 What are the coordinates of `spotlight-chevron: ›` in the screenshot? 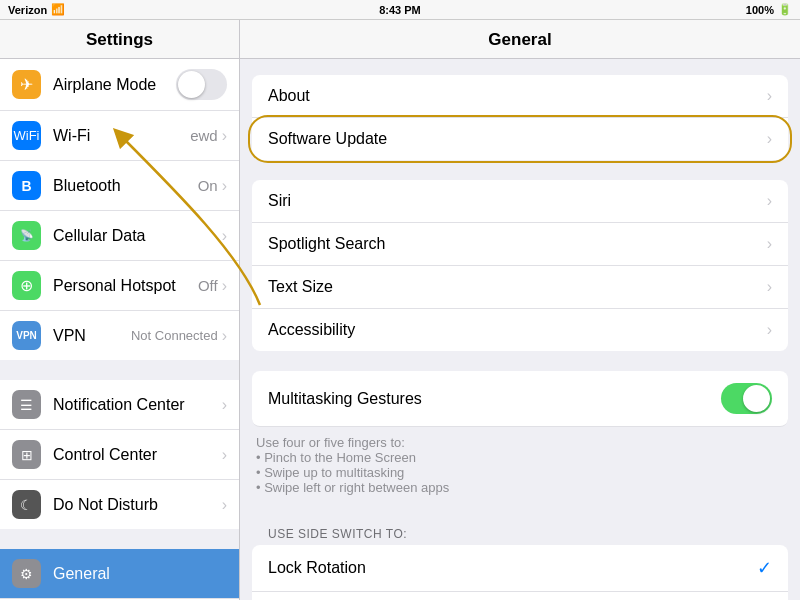 It's located at (770, 244).